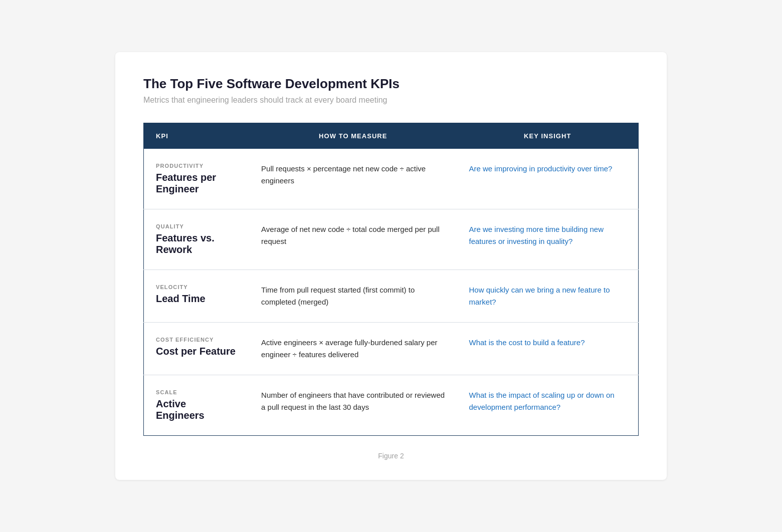  I want to click on insight-cell-0: Are we improving in productivity over ti…, so click(548, 179).